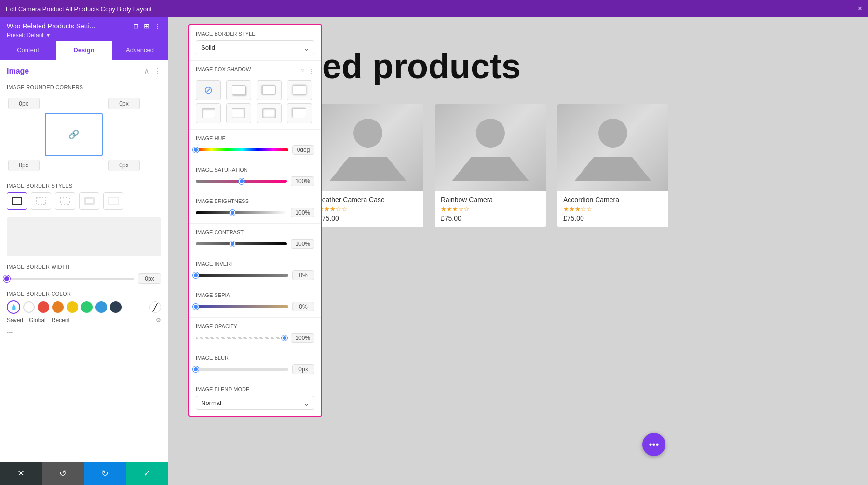  I want to click on color-swatches: 💧 ╱, so click(84, 307).